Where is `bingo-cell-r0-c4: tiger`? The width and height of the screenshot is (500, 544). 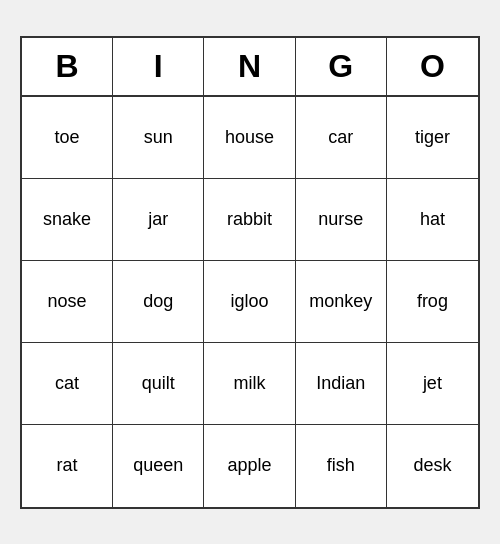
bingo-cell-r0-c4: tiger is located at coordinates (432, 138).